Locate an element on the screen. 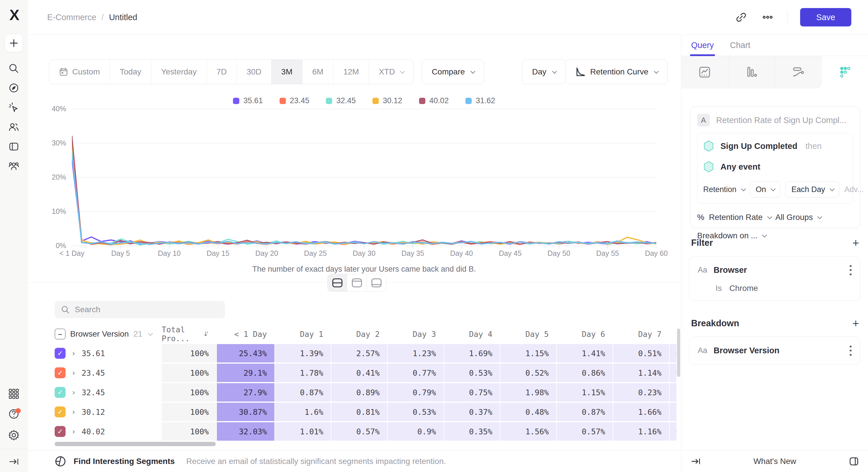 The image size is (868, 472). cell-day-value: 0.9% is located at coordinates (416, 432).